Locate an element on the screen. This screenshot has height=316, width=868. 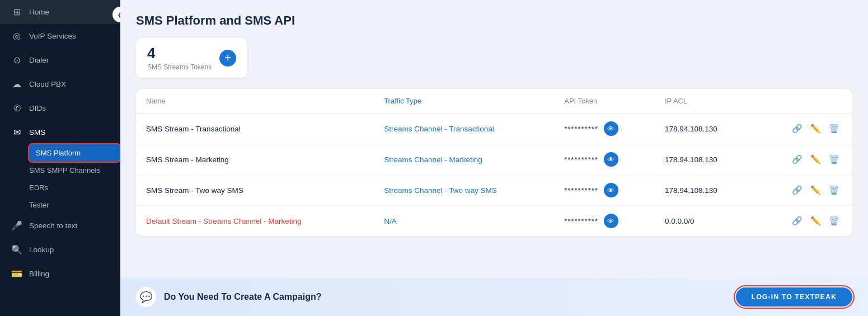
sidebar-item-sms: ✉ SMS is located at coordinates (60, 132).